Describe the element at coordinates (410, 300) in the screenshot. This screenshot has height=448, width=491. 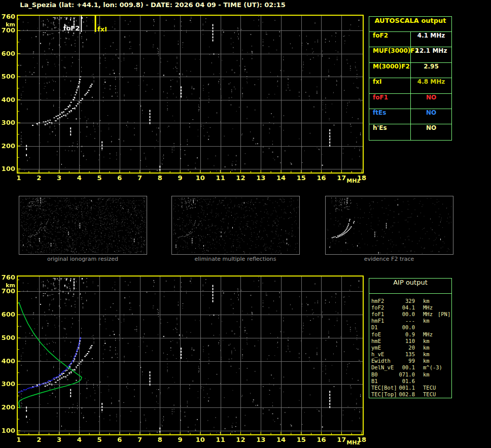
I see `aip-row-hmf2: hmF2329km` at that location.